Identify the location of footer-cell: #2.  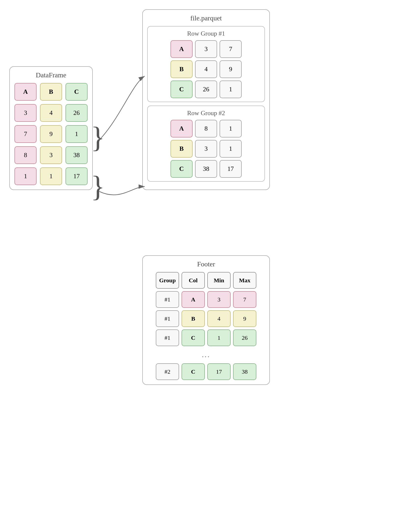
(167, 372).